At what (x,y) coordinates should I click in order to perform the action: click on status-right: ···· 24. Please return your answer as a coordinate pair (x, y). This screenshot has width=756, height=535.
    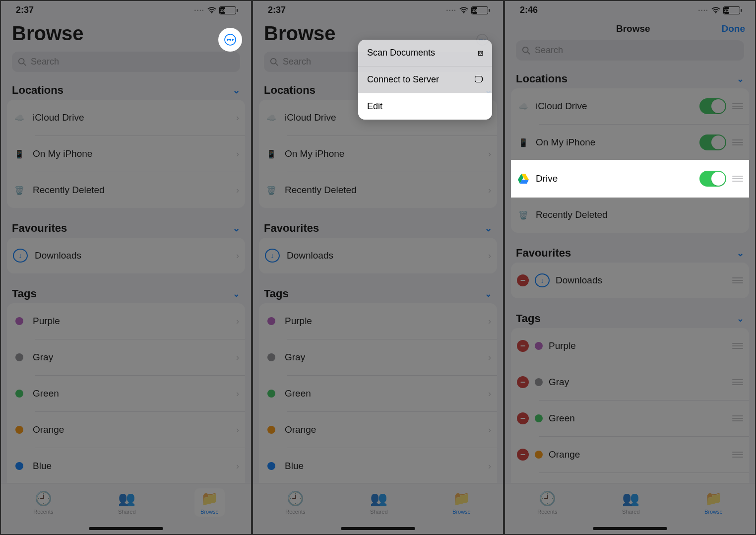
    Looking at the image, I should click on (467, 10).